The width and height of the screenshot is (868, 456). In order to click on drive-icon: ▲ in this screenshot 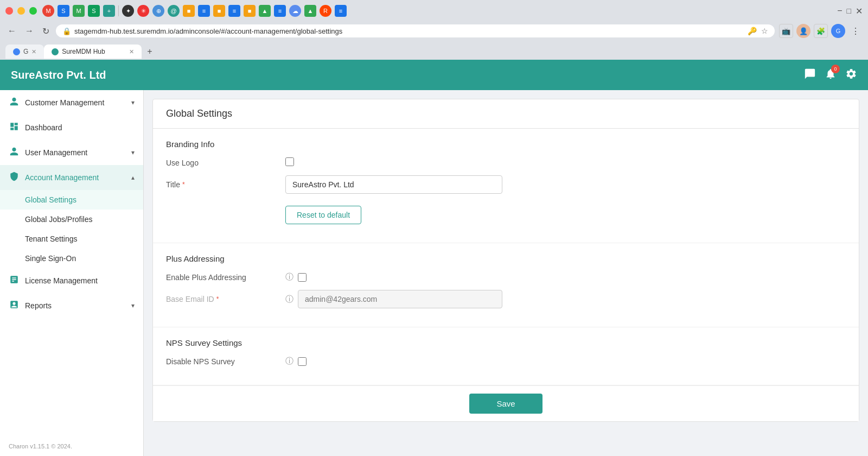, I will do `click(265, 11)`.